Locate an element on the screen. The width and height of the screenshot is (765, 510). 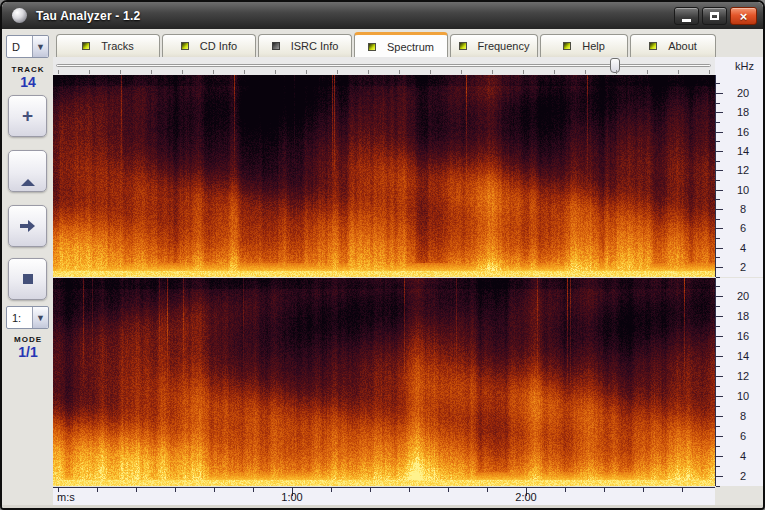
tab-tracks: Tracks is located at coordinates (108, 46).